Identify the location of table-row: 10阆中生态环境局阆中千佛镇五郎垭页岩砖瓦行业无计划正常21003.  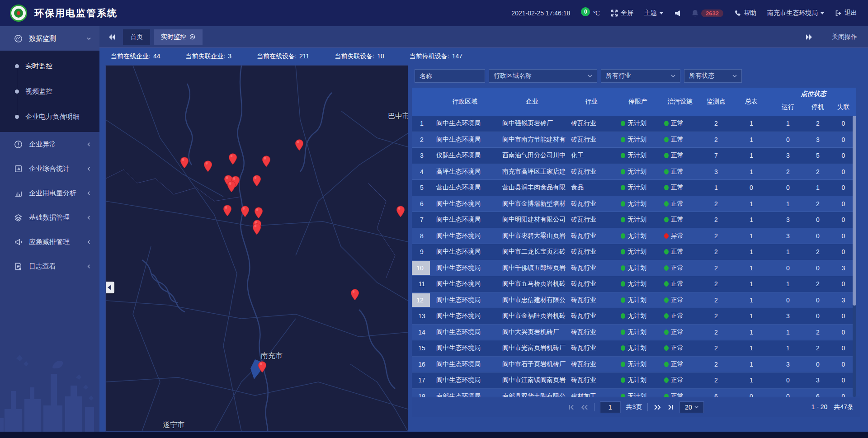
(634, 268).